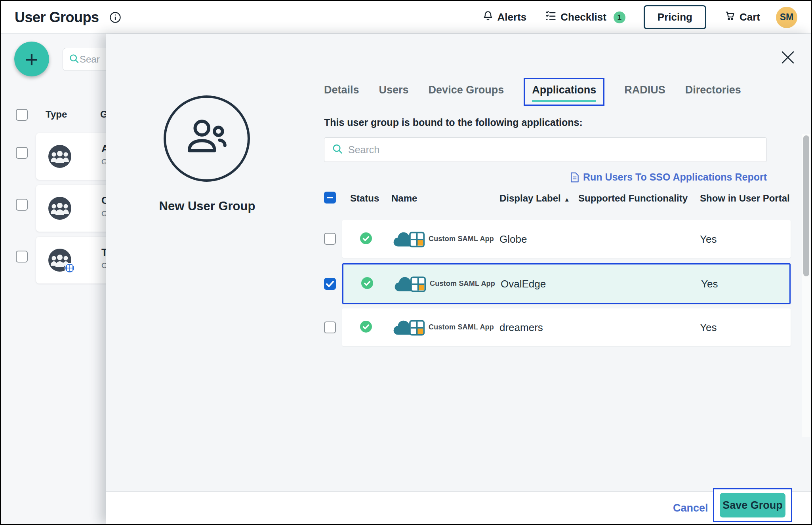 The height and width of the screenshot is (525, 812). Describe the element at coordinates (564, 93) in the screenshot. I see `tab-applications-label: Applications` at that location.